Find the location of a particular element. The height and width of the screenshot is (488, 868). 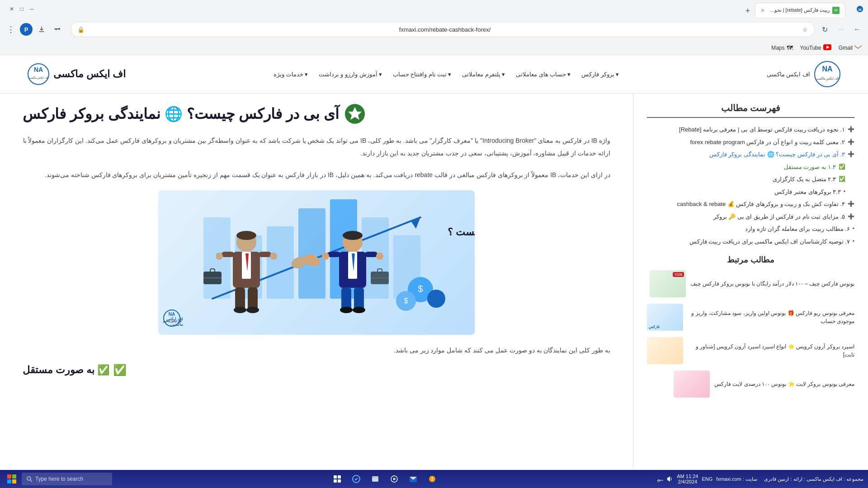

svg-text: آی بی در فارکس چیست ؟ is located at coordinates (461, 231).